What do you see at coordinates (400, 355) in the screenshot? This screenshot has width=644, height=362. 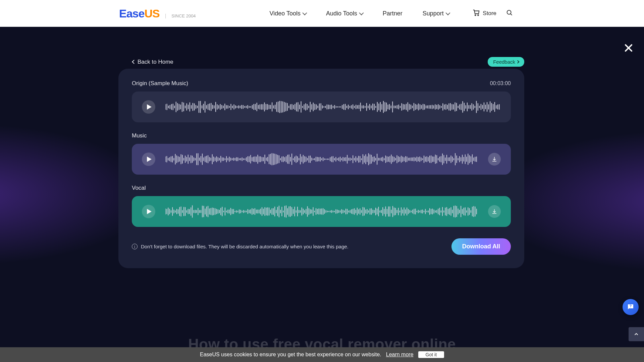 I see `cookie-learn-more-link: Learn more` at bounding box center [400, 355].